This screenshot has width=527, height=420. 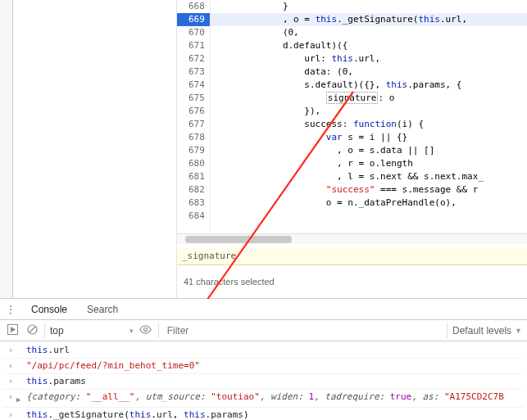 I want to click on filter-input, so click(x=303, y=331).